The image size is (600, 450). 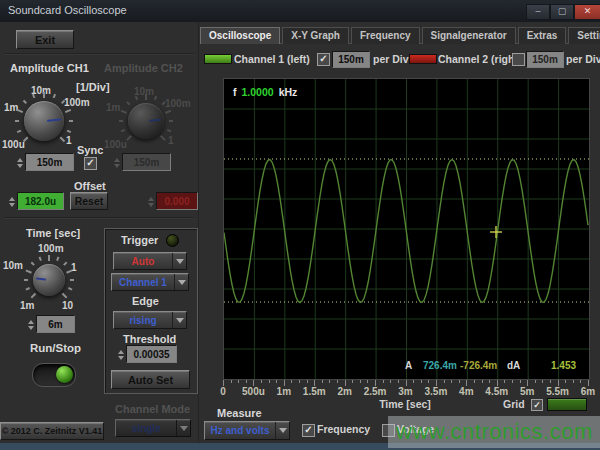 I want to click on close-button: ✕, so click(x=587, y=12).